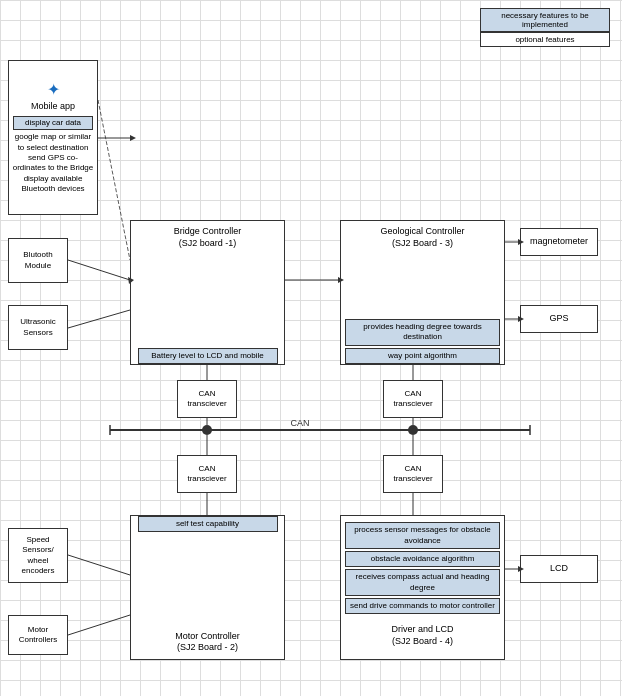 Image resolution: width=622 pixels, height=696 pixels. Describe the element at coordinates (422, 536) in the screenshot. I see `process-sensor-feature: process sensor messages for obstacle avo…` at that location.